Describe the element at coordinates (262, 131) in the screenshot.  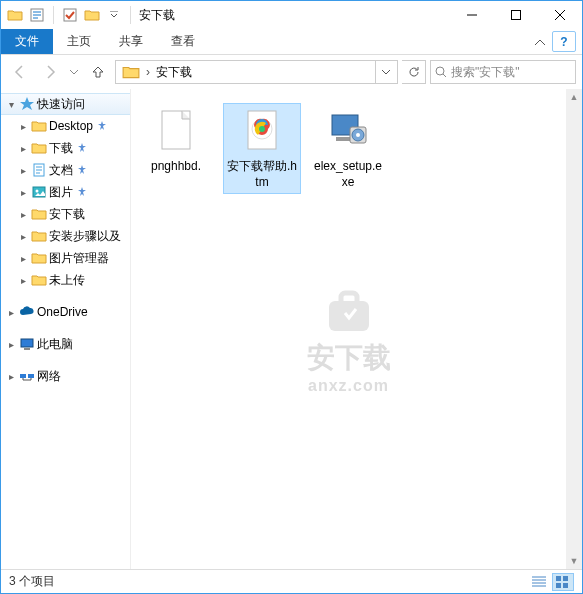
I see `html-file-icon` at that location.